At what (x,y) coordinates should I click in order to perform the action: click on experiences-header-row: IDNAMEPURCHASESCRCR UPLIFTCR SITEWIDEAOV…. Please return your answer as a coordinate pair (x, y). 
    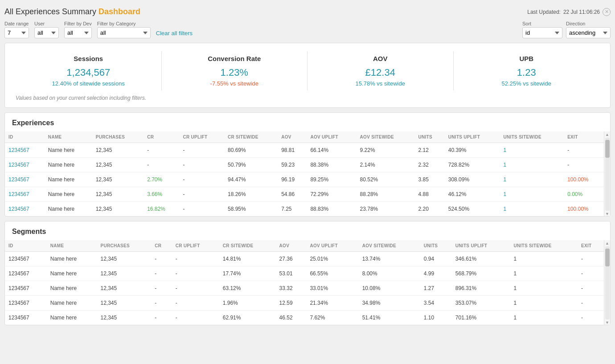
    Looking at the image, I should click on (304, 137).